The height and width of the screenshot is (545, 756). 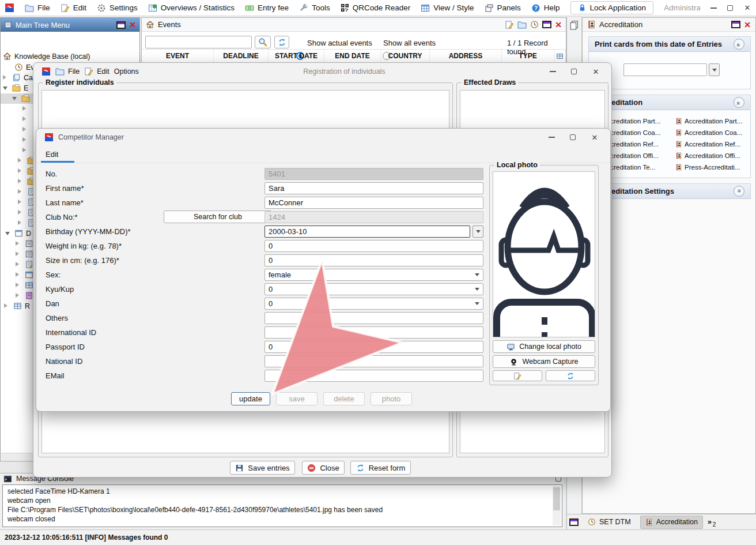 I want to click on edit-form-icon, so click(x=509, y=25).